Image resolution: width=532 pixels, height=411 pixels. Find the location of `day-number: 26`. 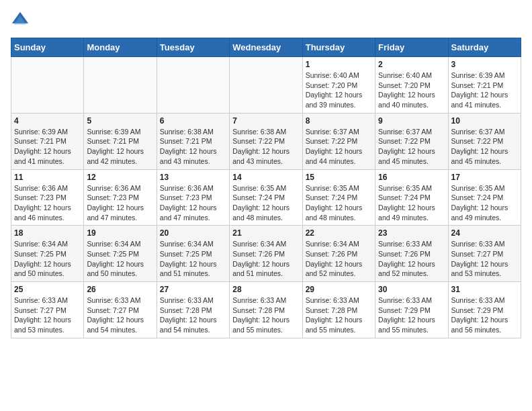

day-number: 26 is located at coordinates (120, 289).